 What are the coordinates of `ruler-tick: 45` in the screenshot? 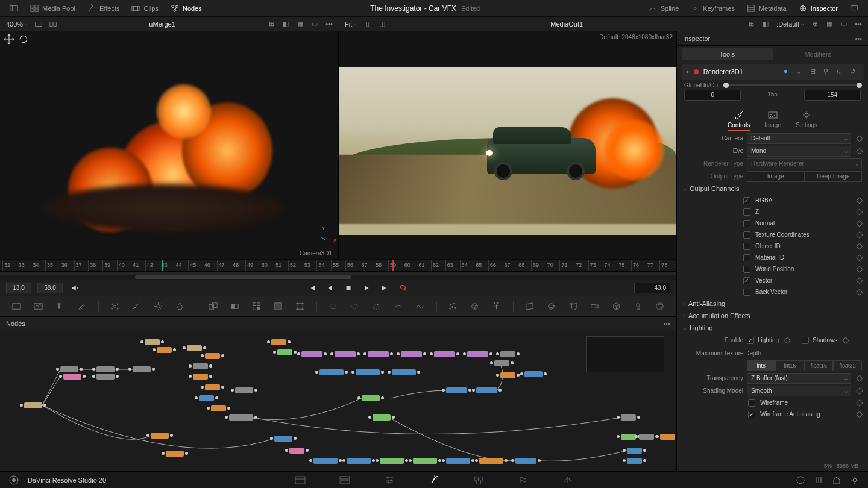 It's located at (195, 265).